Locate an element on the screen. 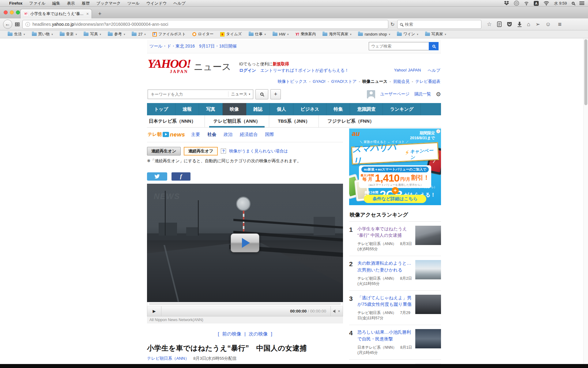 The image size is (588, 368). wifi-icon is located at coordinates (546, 3).